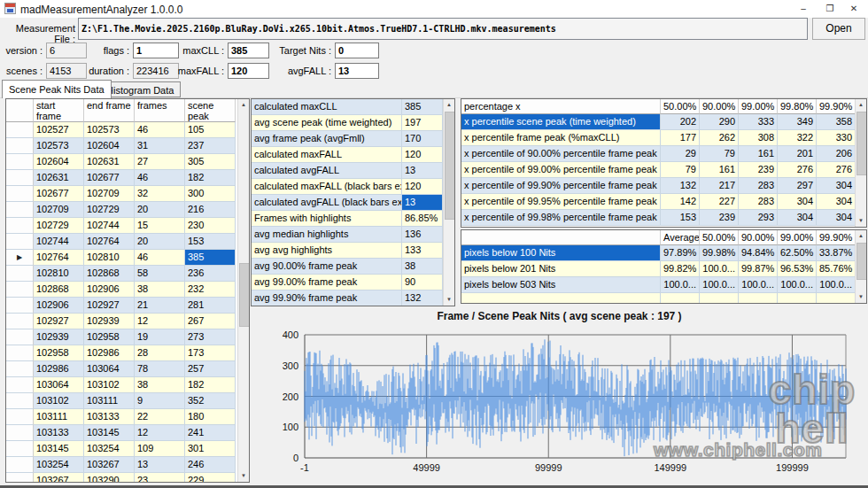  What do you see at coordinates (680, 138) in the screenshot?
I see `value-cell: 177` at bounding box center [680, 138].